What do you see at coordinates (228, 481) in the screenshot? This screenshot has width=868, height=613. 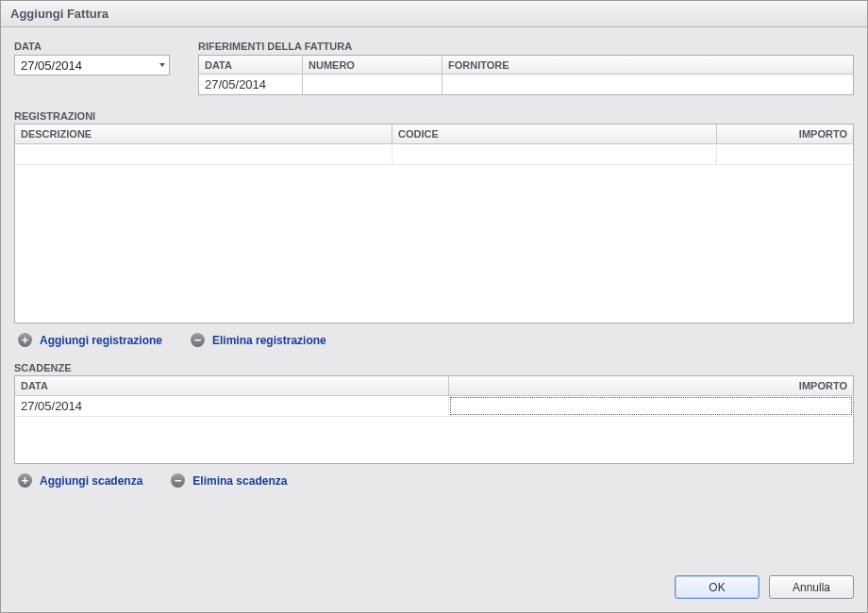 I see `remove-scadenza-button: − Elimina scadenza` at bounding box center [228, 481].